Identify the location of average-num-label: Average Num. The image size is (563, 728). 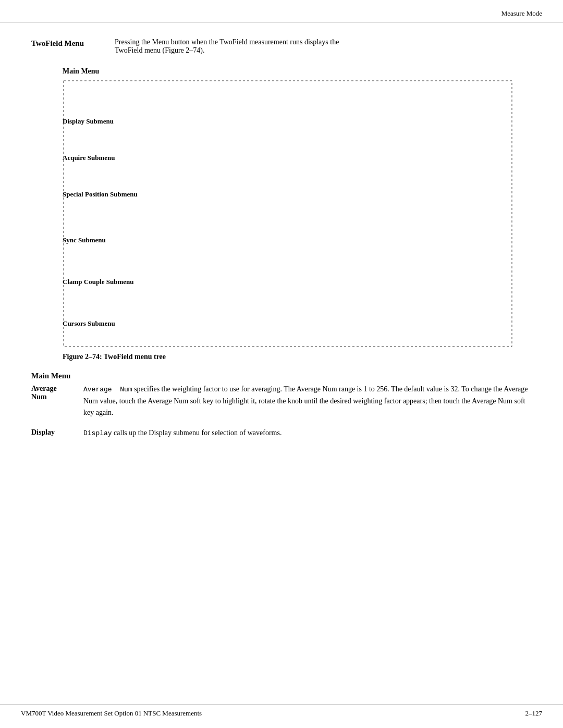
(52, 401).